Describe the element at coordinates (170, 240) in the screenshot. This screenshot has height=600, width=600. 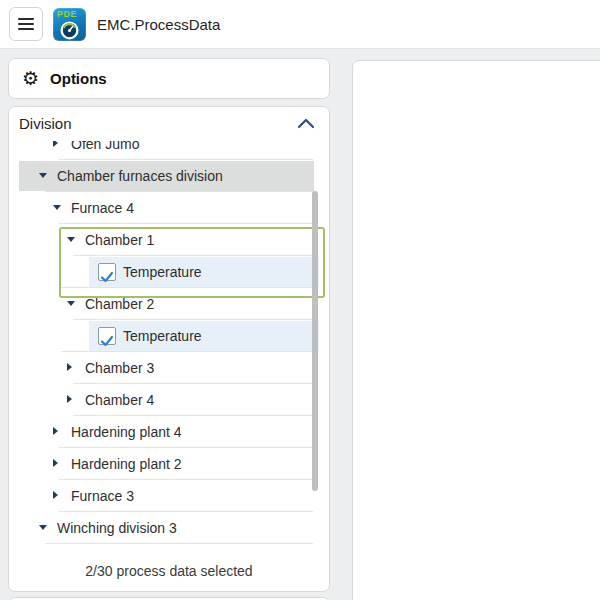
I see `tree-item-chamber-1: Chamber 1` at that location.